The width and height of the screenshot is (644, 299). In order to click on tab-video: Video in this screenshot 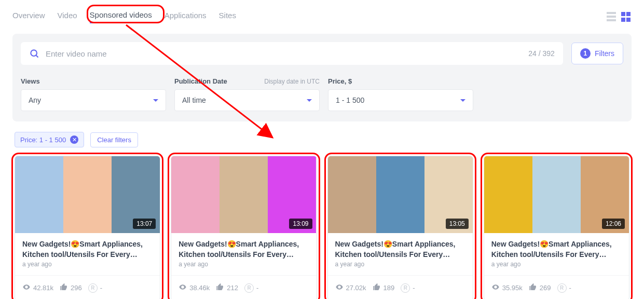, I will do `click(67, 17)`.